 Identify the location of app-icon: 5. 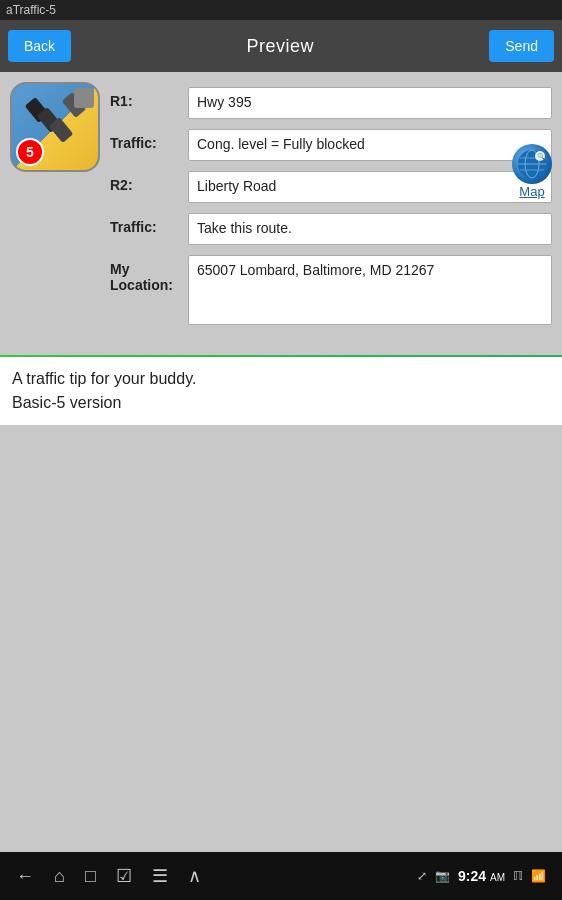
(55, 127).